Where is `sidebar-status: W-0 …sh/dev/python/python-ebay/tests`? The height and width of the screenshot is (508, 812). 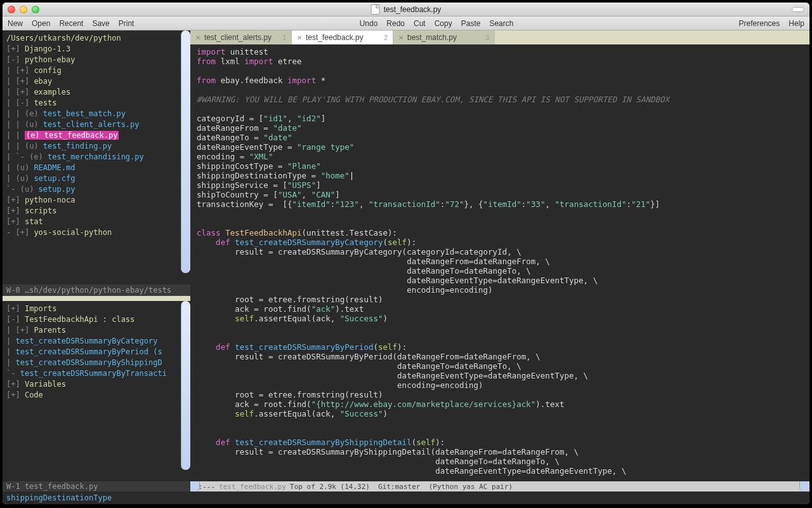
sidebar-status: W-0 …sh/dev/python/python-ebay/tests is located at coordinates (96, 290).